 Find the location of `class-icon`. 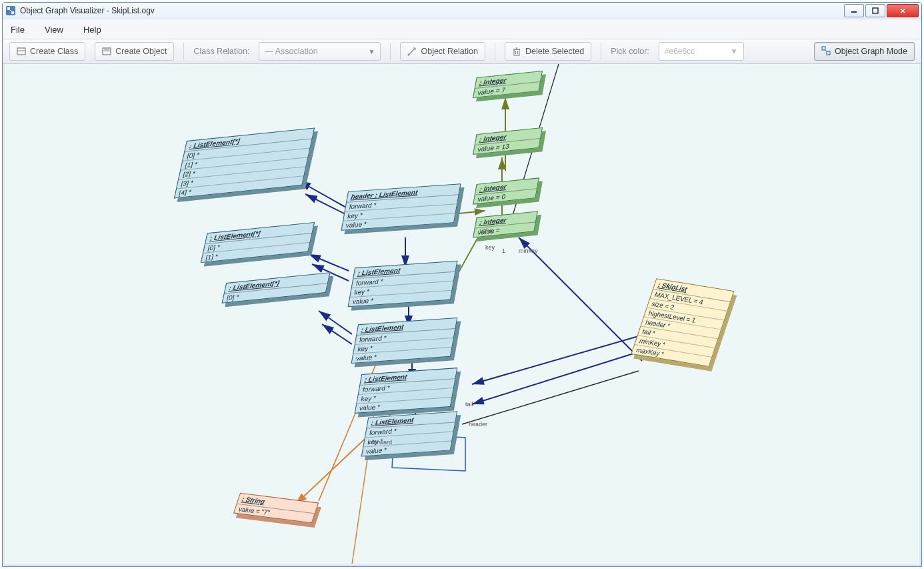

class-icon is located at coordinates (21, 51).